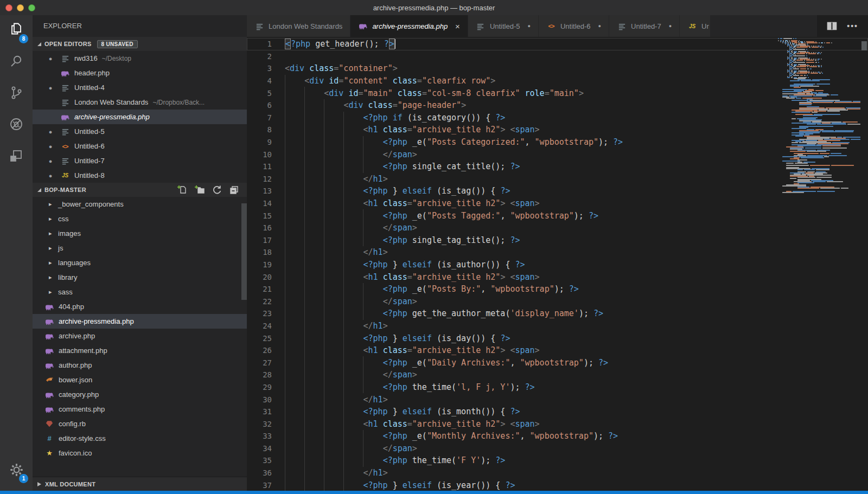  I want to click on code-line: 30 </h1>, so click(558, 399).